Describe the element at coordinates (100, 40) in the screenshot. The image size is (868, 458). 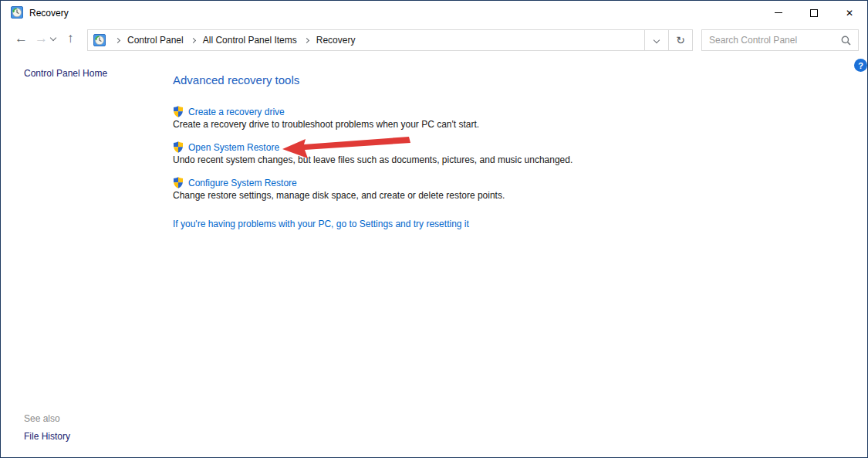
I see `recovery-icon` at that location.